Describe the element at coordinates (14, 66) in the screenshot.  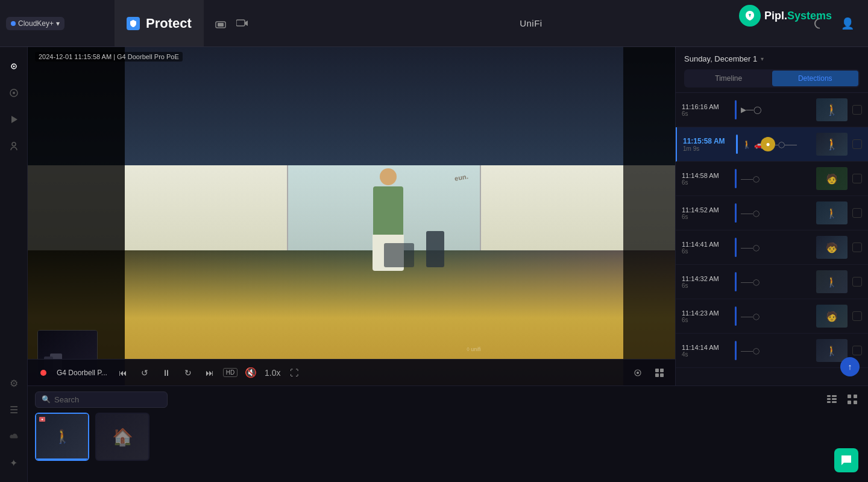
I see `sidebar-item-camera` at that location.